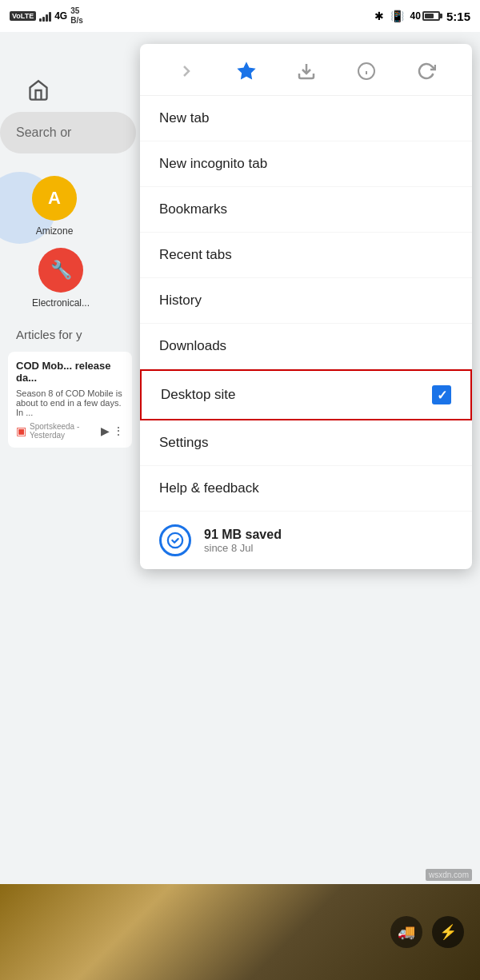 The width and height of the screenshot is (480, 980). What do you see at coordinates (38, 90) in the screenshot?
I see `home-icon-area` at bounding box center [38, 90].